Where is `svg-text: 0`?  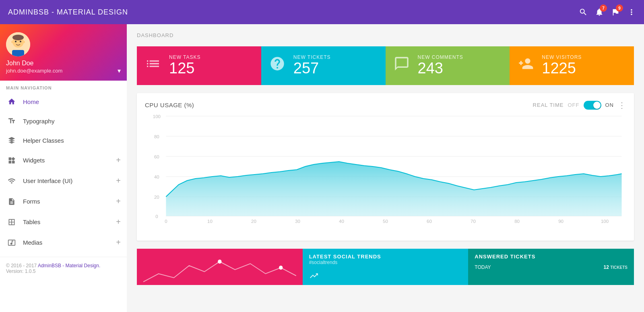 svg-text: 0 is located at coordinates (157, 216).